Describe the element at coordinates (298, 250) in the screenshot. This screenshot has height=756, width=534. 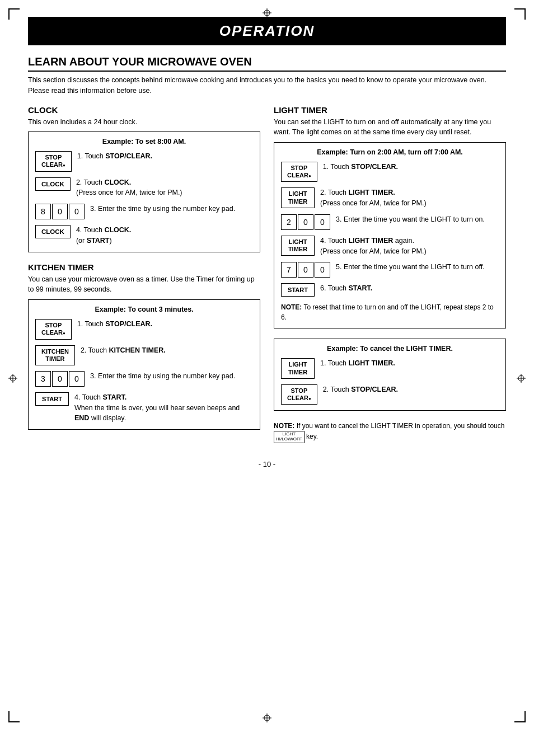
I see `lt-btn2-line2: TIMER` at that location.